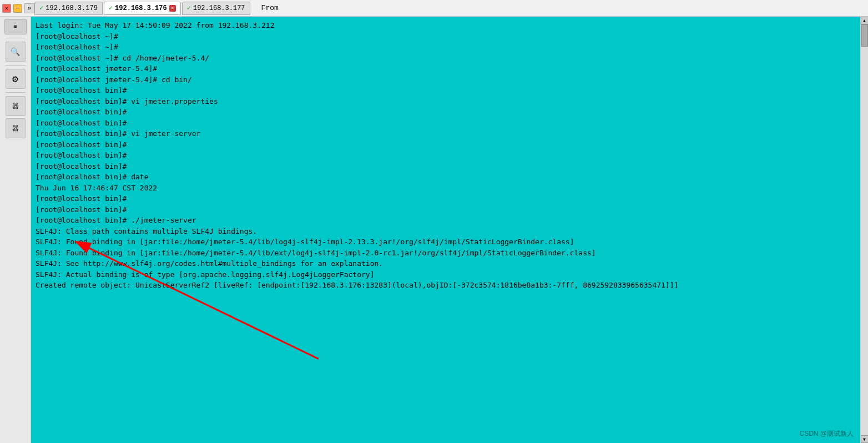 This screenshot has height=443, width=868. Describe the element at coordinates (69, 8) in the screenshot. I see `tab-192-168-3-179: ✓ 192.168.3.179` at that location.